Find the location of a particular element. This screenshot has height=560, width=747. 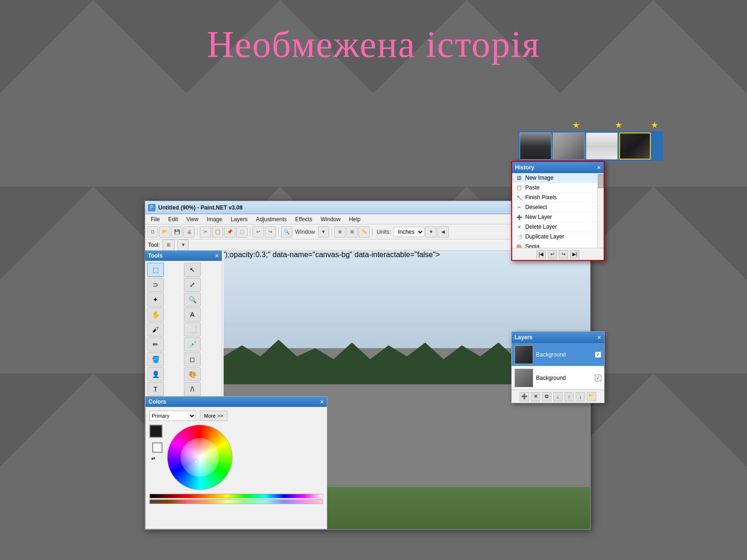

window-dropdown-label: Window is located at coordinates (305, 232).